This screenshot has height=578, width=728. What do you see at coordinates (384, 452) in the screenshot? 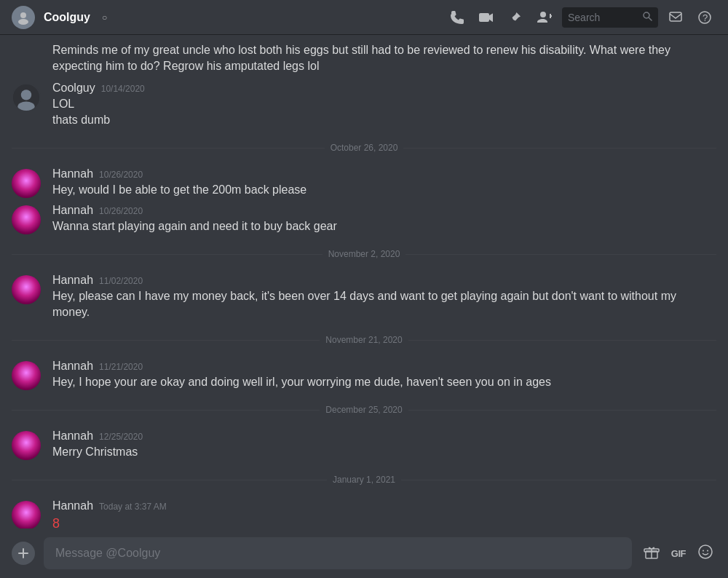
I see `message-text: Merry Christmas` at bounding box center [384, 452].